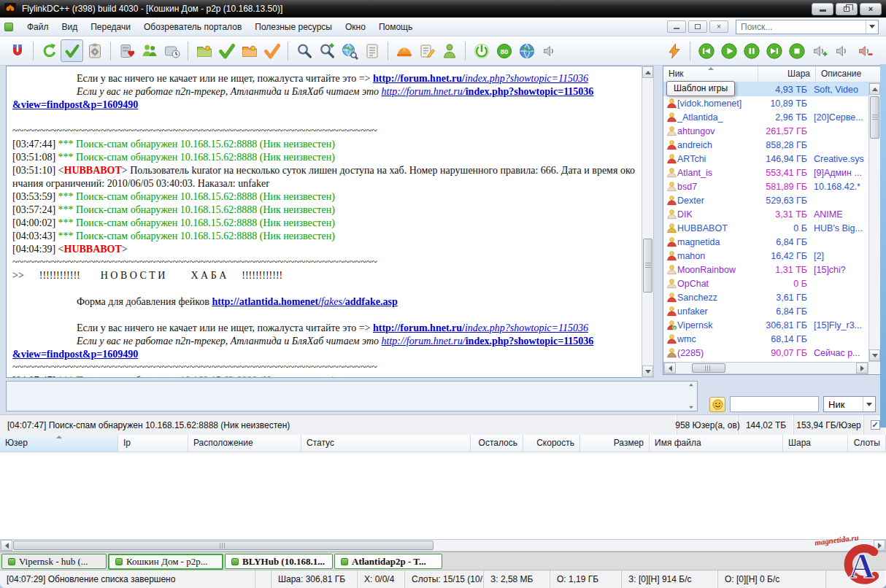 This screenshot has width=886, height=588. What do you see at coordinates (193, 27) in the screenshot?
I see `menu-item-3: Обозреватель порталов` at bounding box center [193, 27].